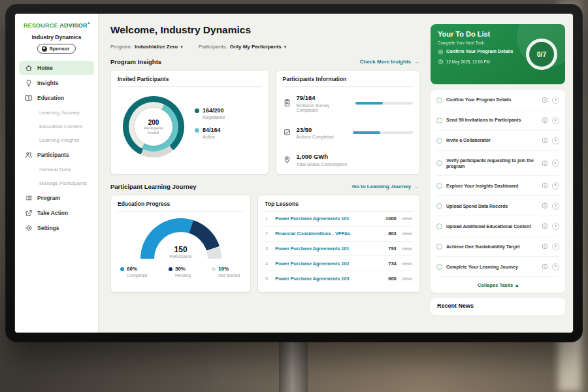 The image size is (588, 392). Describe the element at coordinates (265, 30) in the screenshot. I see `page-title: Welcome, Industry Dynamics` at that location.